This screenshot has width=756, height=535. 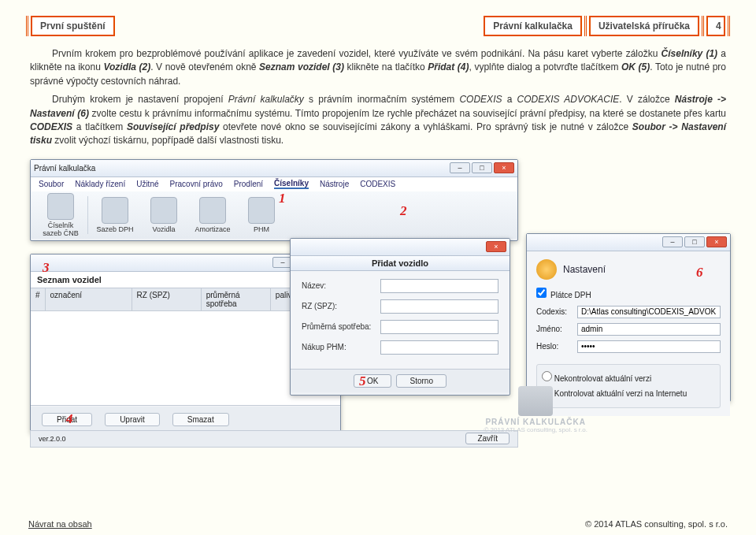 I want to click on username-label: Jméno:, so click(x=557, y=329).